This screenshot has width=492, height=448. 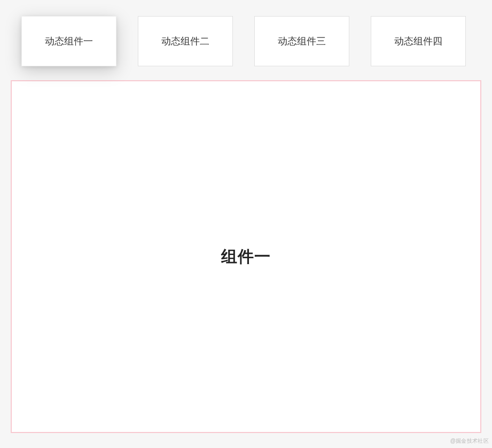 What do you see at coordinates (418, 41) in the screenshot?
I see `tab-label: 动态组件四` at bounding box center [418, 41].